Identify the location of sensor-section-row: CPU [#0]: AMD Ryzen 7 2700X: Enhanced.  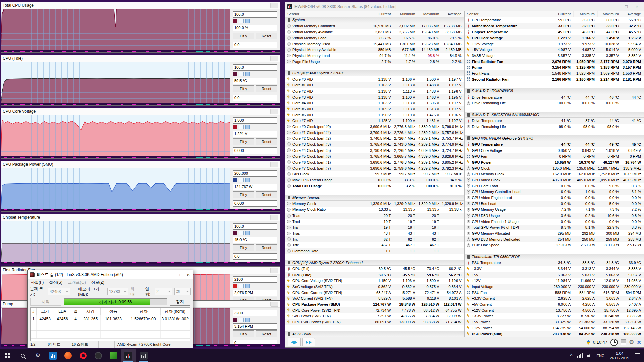
(375, 263).